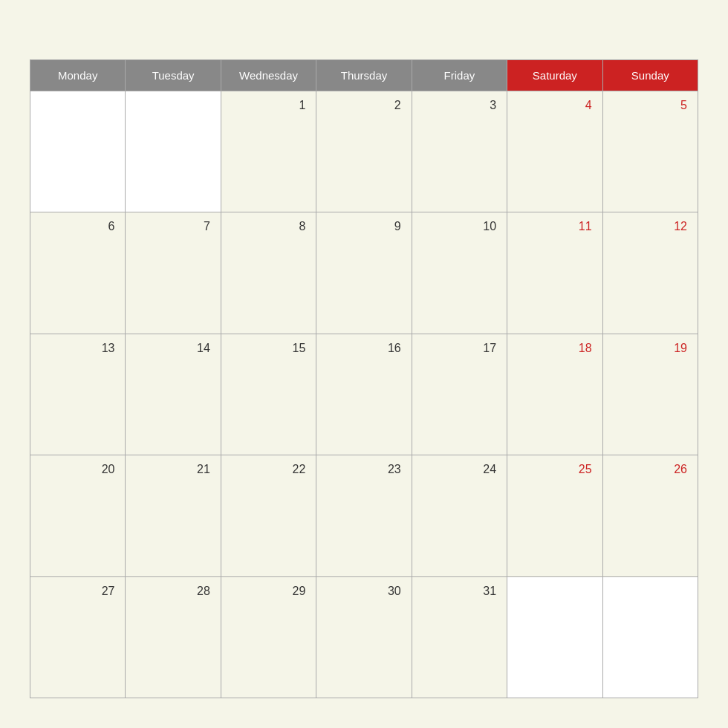 The height and width of the screenshot is (728, 728). Describe the element at coordinates (364, 76) in the screenshot. I see `day-headers-row: MondayTuesdayWednesdayThursdayFridaySatu…` at that location.